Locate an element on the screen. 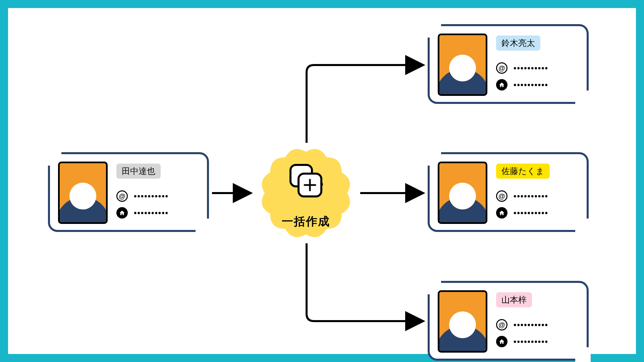  source-card: 田中達也 @ •••••••••• •••••••••• is located at coordinates (128, 192).